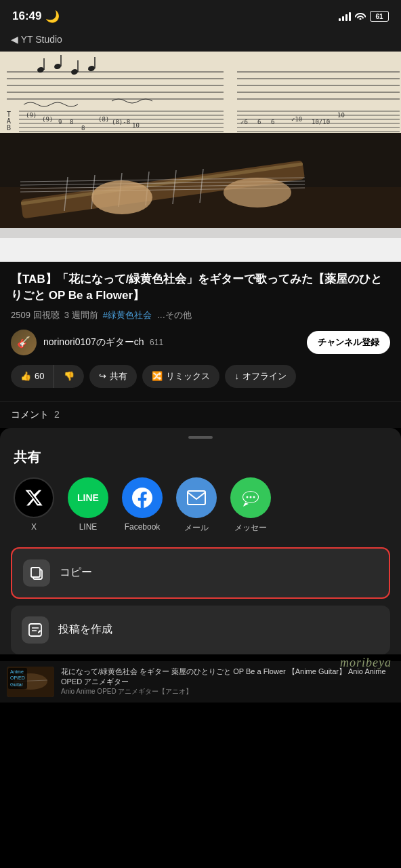  What do you see at coordinates (228, 682) in the screenshot?
I see `rec-info: 花になって/緑黄色社会 をギター 薬屋のひとりごと OP Be a Flower…` at bounding box center [228, 682].